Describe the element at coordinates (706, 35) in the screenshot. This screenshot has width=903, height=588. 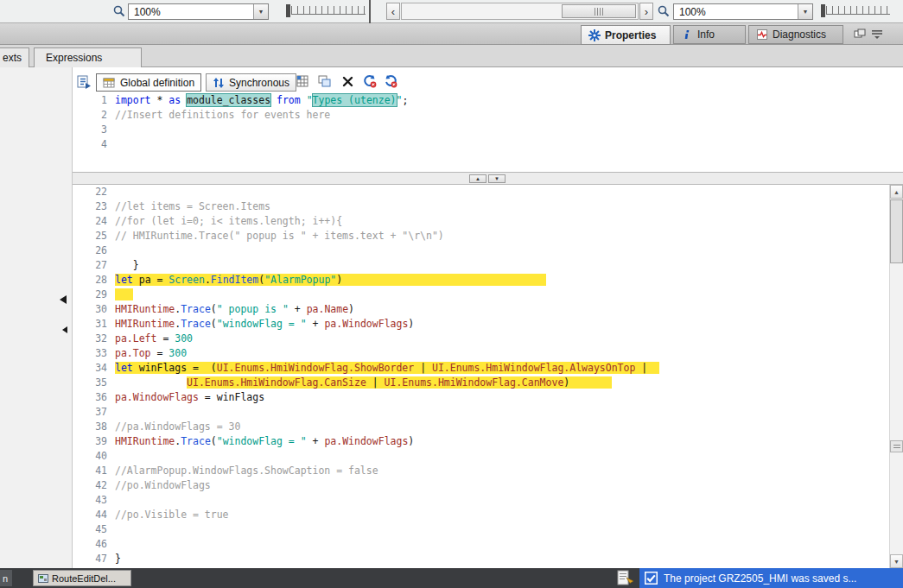
I see `tab-label: Info` at that location.